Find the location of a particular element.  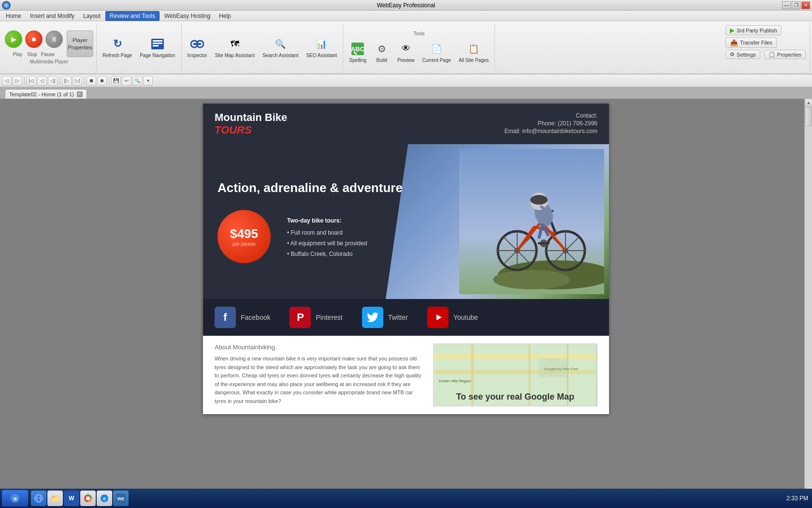

menu-insert: Insert and Modify is located at coordinates (52, 16).